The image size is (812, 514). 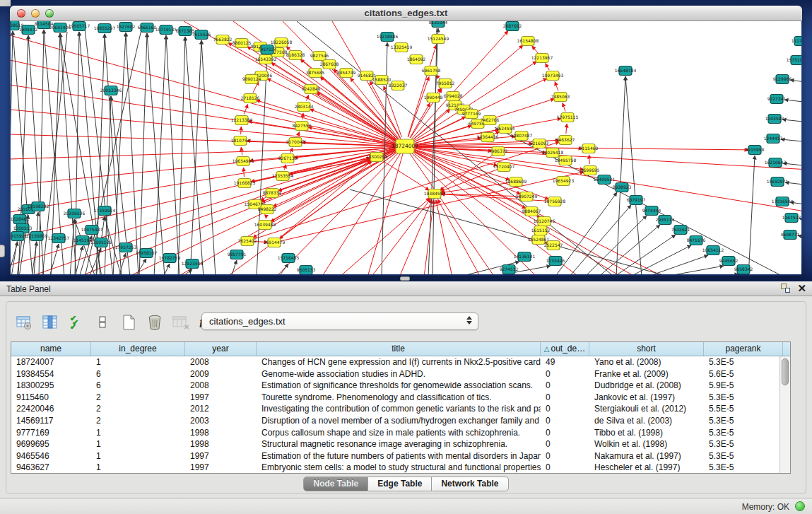 I want to click on select-all-rows-icon: ✔✔✔, so click(x=76, y=322).